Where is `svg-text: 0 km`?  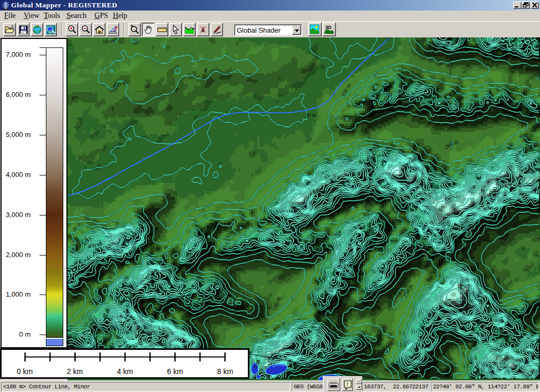 svg-text: 0 km is located at coordinates (25, 371).